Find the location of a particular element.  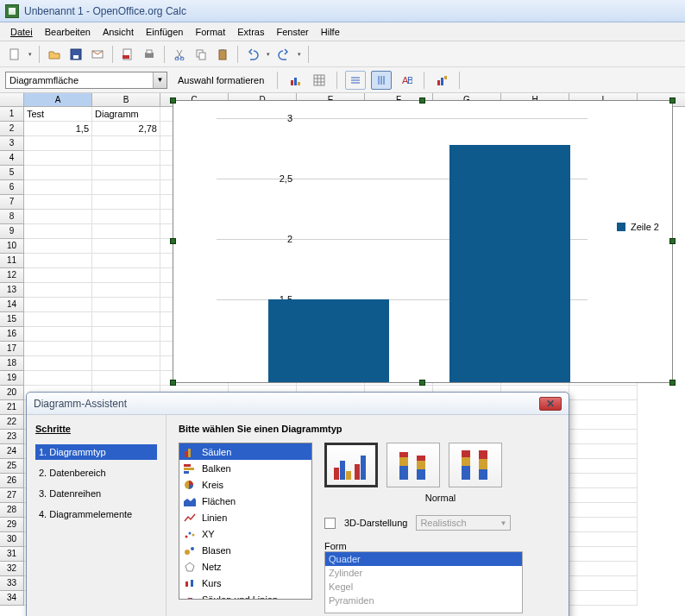

step-2: 2. Datenbereich is located at coordinates (97, 473).